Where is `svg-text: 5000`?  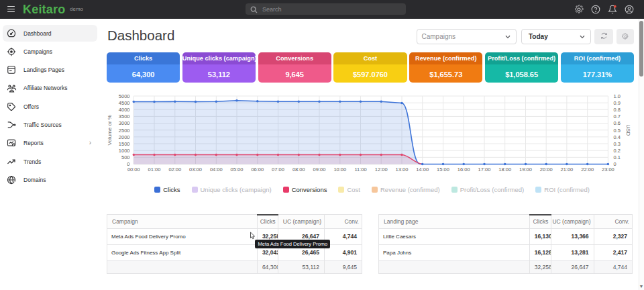
svg-text: 5000 is located at coordinates (125, 97).